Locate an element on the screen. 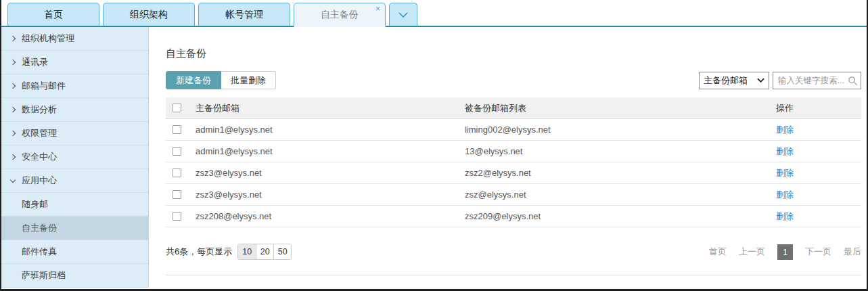  top-tab-bar: 首页 组织架构 帐号管理 自主备份 × is located at coordinates (434, 14).